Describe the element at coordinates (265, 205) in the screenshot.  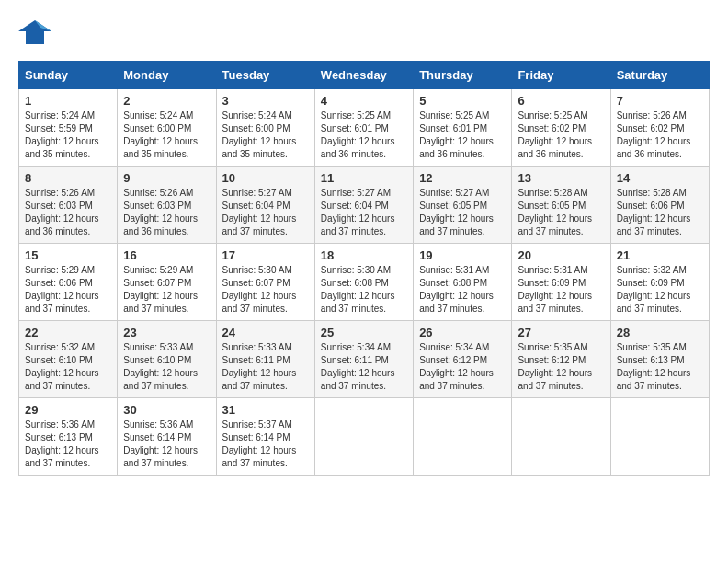
I see `calendar-cell: 10Sunrise: 5:27 AMSunset: 6:04 PMDayligh…` at that location.